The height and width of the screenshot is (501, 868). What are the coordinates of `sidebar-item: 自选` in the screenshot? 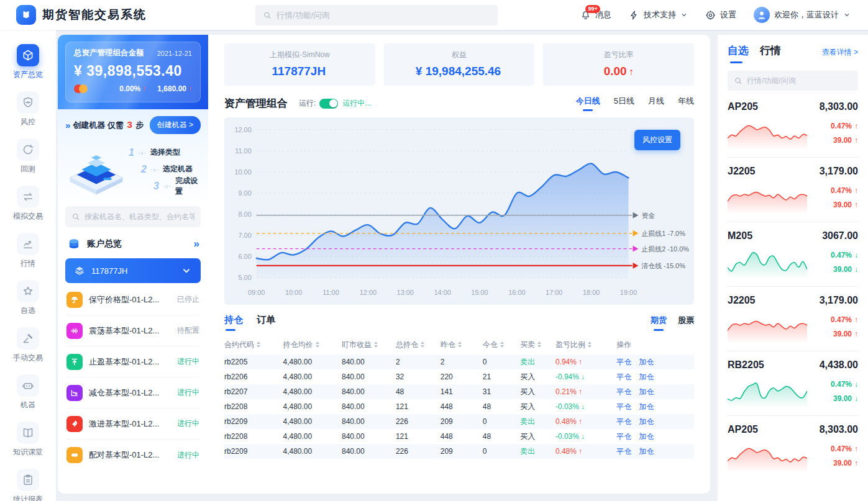 It's located at (28, 298).